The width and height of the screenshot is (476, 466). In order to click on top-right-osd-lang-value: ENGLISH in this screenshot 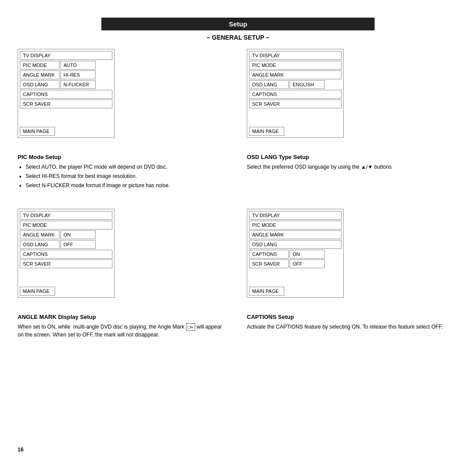, I will do `click(307, 85)`.